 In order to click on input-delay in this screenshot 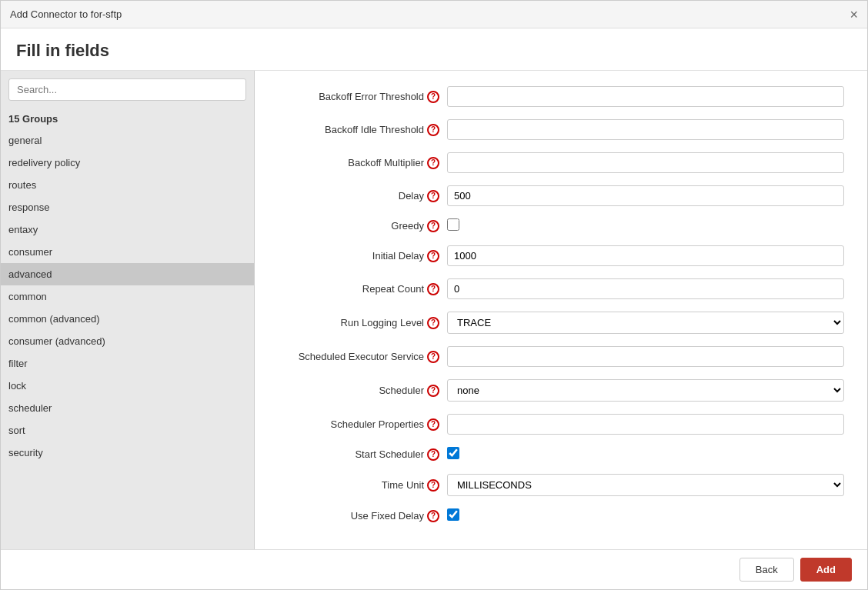, I will do `click(646, 195)`.